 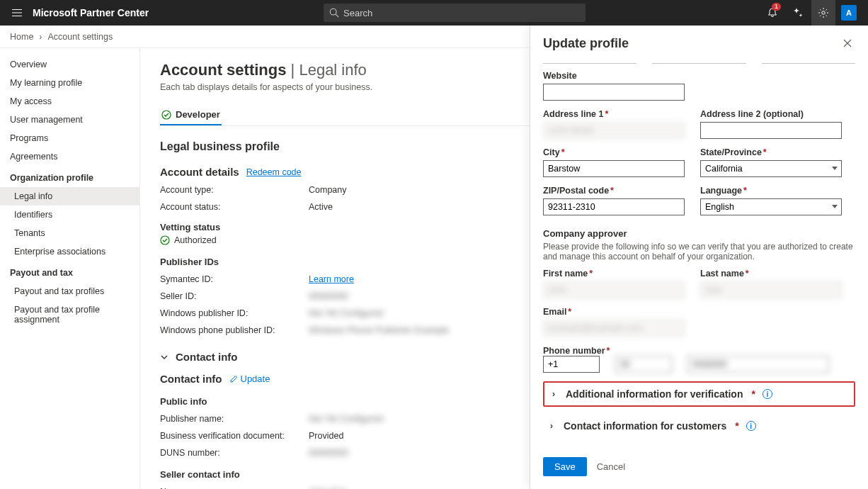 What do you see at coordinates (614, 92) in the screenshot?
I see `website-input` at bounding box center [614, 92].